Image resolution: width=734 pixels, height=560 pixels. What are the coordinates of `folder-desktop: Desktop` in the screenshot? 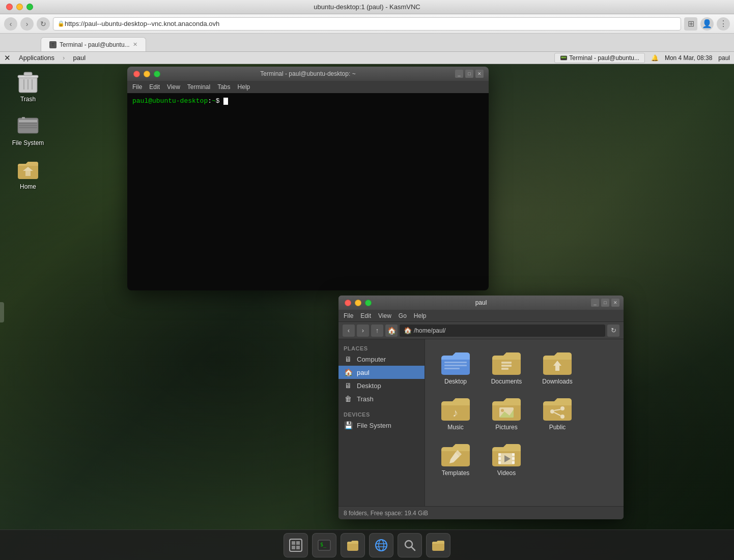 It's located at (456, 367).